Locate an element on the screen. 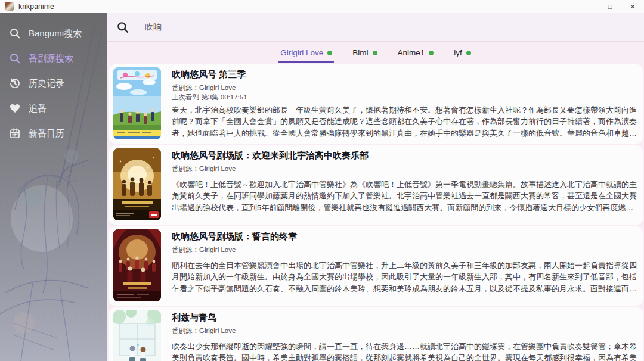  tab-label: Girigiri Love is located at coordinates (302, 52).